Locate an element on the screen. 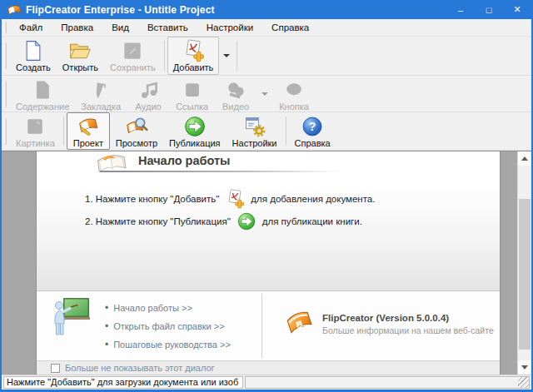  video-button: Видео is located at coordinates (236, 93).